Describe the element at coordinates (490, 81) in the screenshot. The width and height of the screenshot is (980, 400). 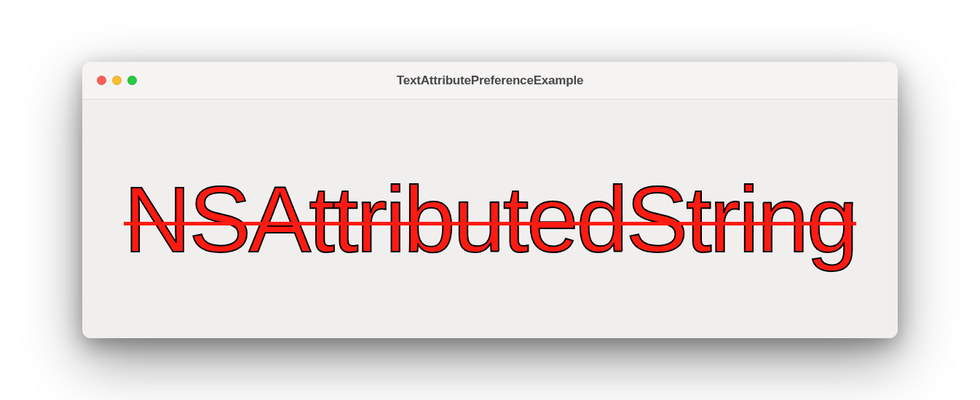
I see `window-title: TextAttributePreferenceExample` at that location.